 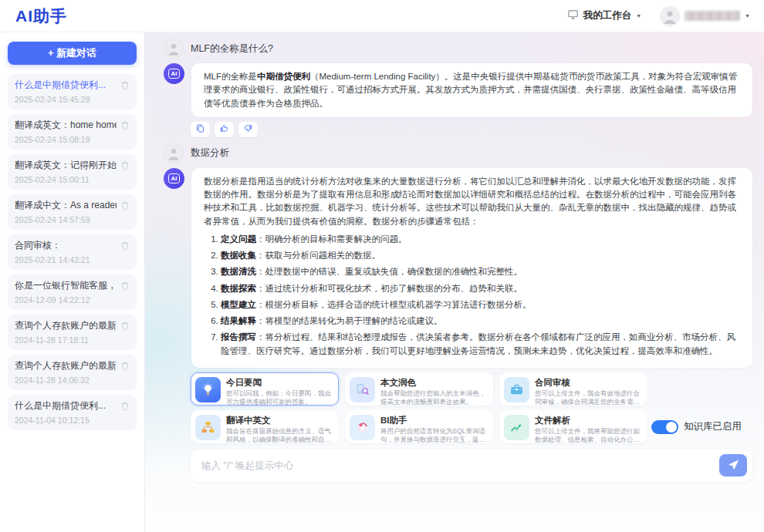 I want to click on document-polish-icon, so click(x=363, y=390).